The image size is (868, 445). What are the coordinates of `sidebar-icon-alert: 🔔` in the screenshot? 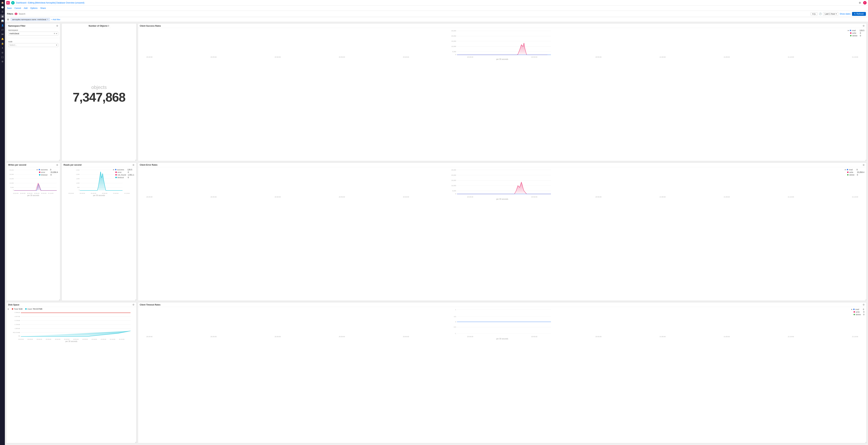 It's located at (2, 39).